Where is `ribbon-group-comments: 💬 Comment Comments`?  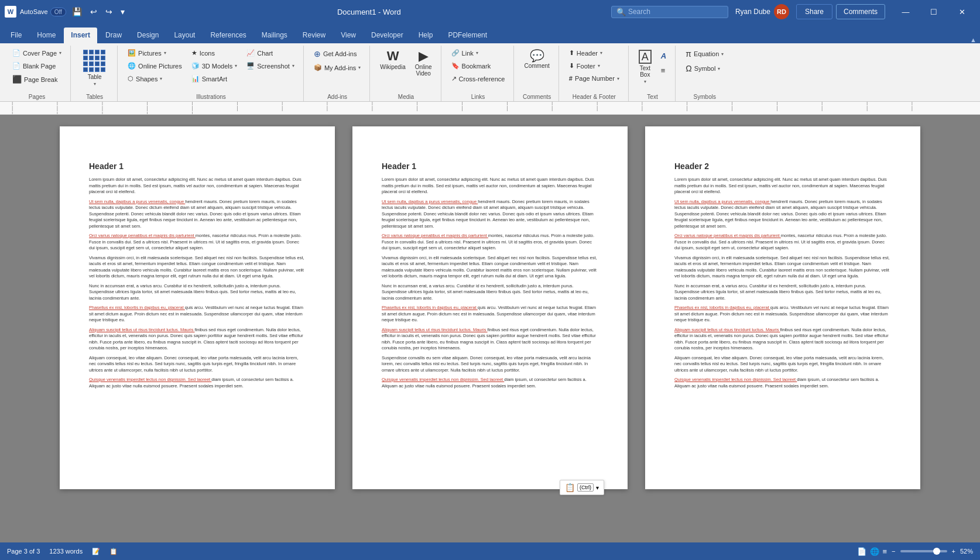
ribbon-group-comments: 💬 Comment Comments is located at coordinates (537, 74).